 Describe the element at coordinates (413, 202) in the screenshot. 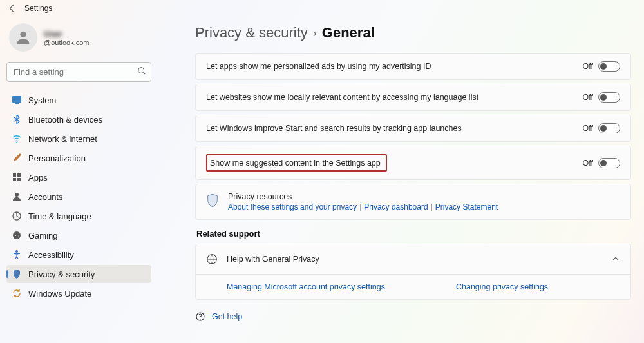

I see `privacy-resources-card: Privacy resources About these settings a…` at that location.